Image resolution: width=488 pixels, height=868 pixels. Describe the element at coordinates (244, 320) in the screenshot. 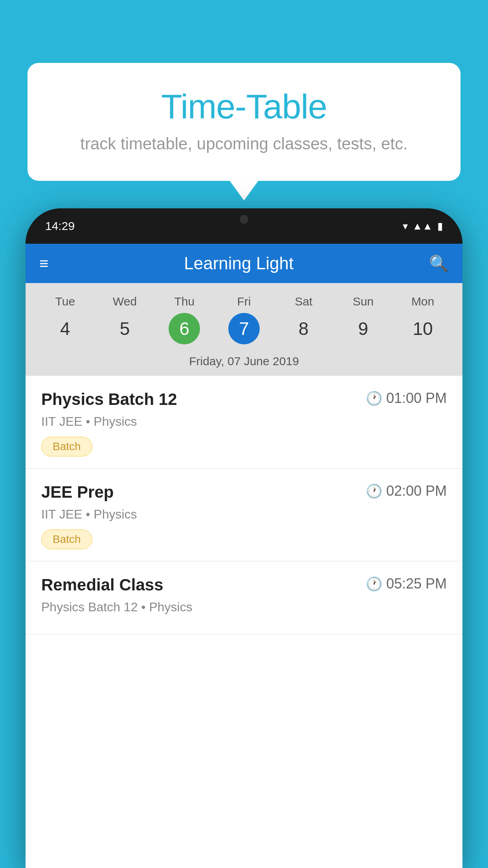

I see `days-row: Tue4Wed5Thu6Fri7Sat8Sun9Mon10` at that location.